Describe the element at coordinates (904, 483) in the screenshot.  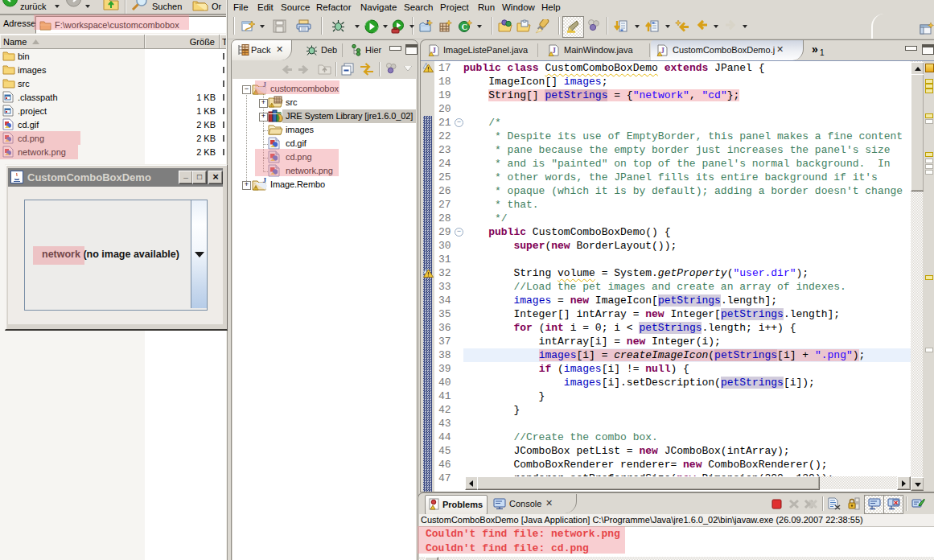
I see `scroll-right-button` at that location.